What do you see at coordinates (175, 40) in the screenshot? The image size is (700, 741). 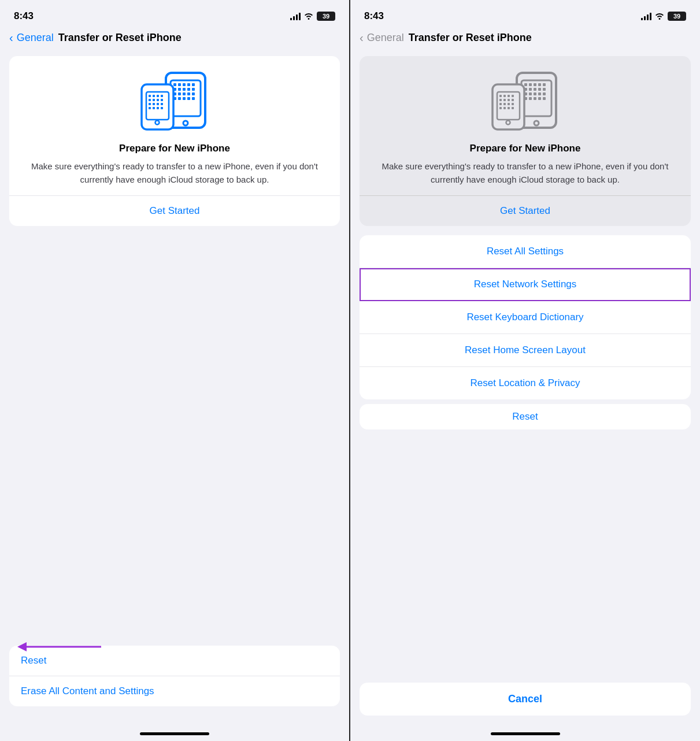 I see `left-nav-bar: ‹ General Transfer or Reset iPhone` at bounding box center [175, 40].